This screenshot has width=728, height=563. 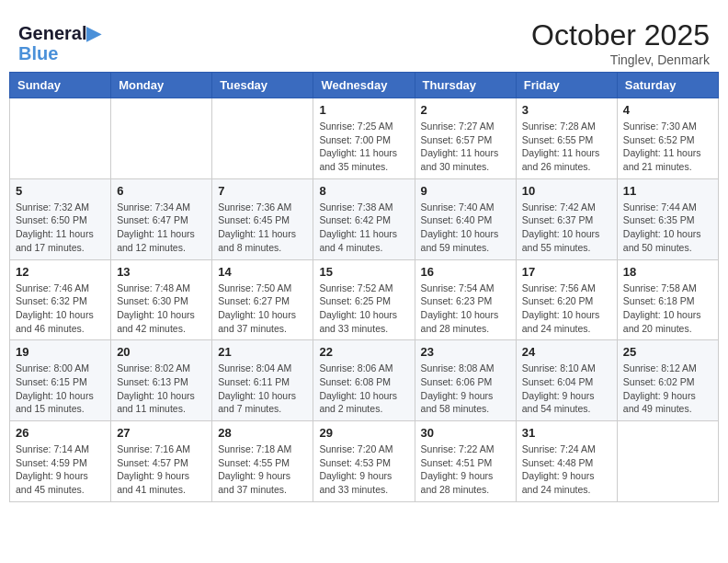 I want to click on header-monday: Monday, so click(x=162, y=86).